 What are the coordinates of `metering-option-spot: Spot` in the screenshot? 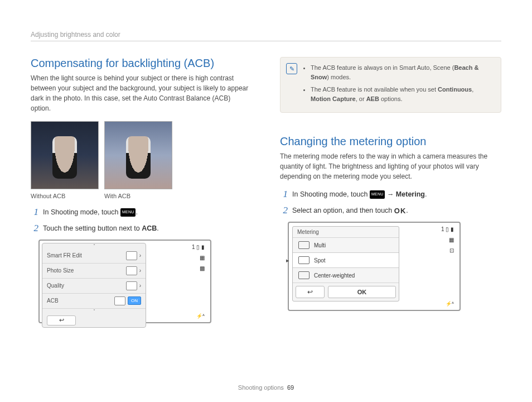 It's located at (346, 260).